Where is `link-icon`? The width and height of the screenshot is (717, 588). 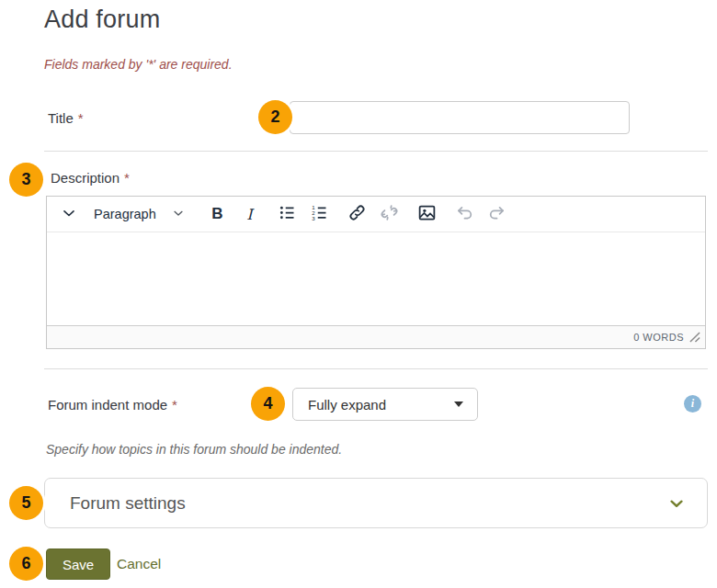 link-icon is located at coordinates (357, 214).